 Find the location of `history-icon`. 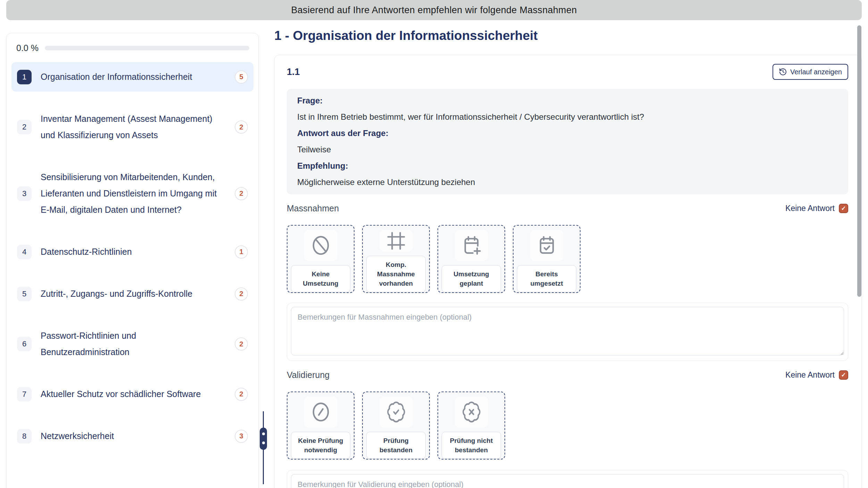

history-icon is located at coordinates (783, 72).